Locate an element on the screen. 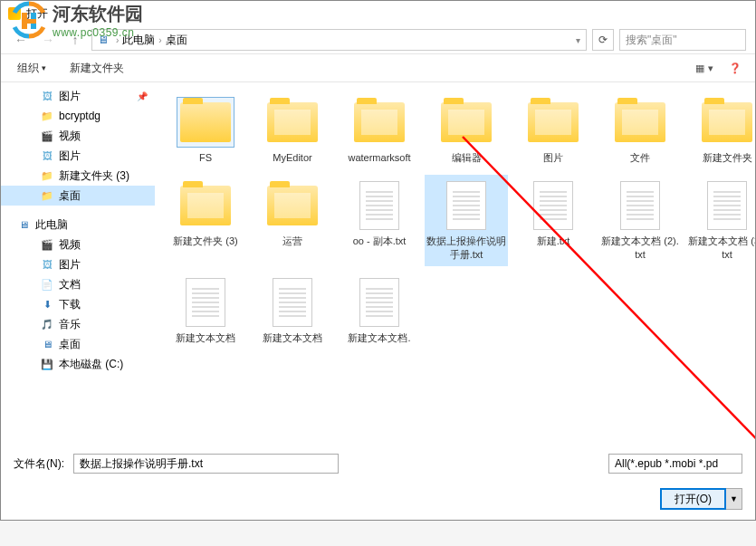 This screenshot has width=756, height=546. sidebar-item-label: 桌面 is located at coordinates (70, 344).